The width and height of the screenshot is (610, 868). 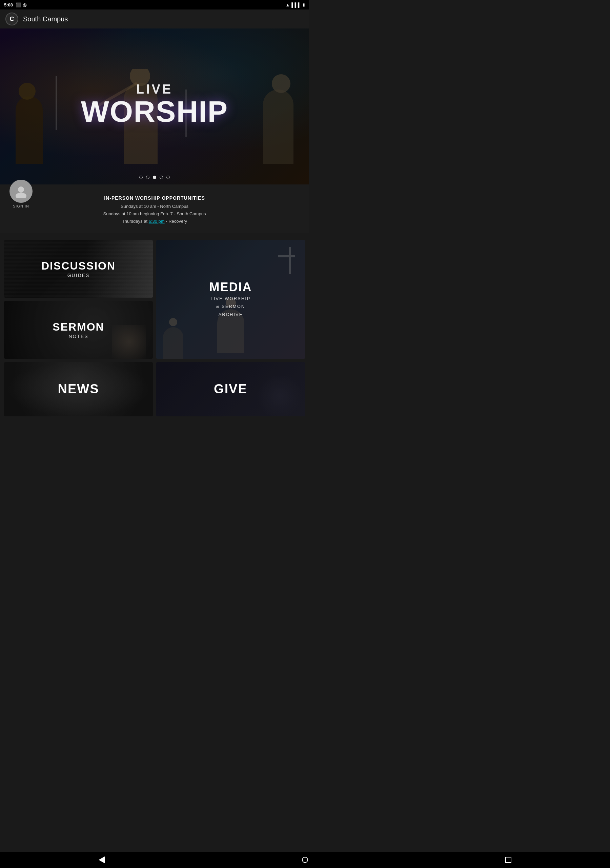 What do you see at coordinates (45, 19) in the screenshot?
I see `app-title: South Campus` at bounding box center [45, 19].